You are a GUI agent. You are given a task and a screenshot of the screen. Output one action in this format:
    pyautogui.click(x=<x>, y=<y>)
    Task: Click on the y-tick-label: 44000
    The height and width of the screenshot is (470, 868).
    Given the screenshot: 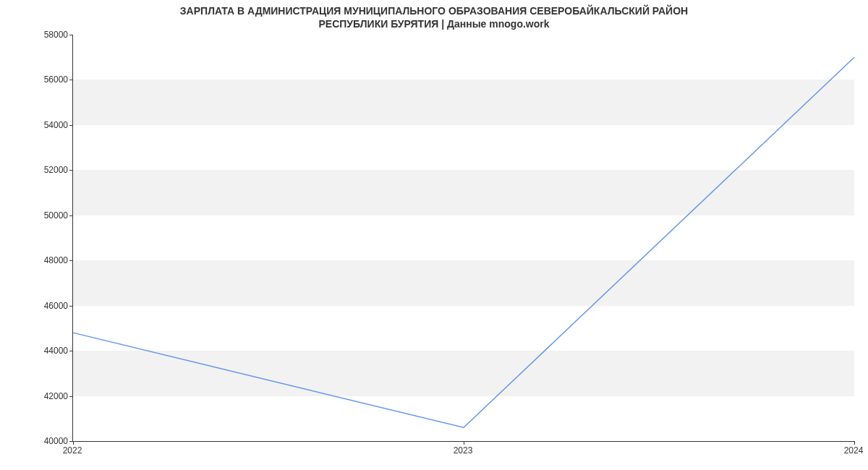 What is the action you would take?
    pyautogui.click(x=46, y=351)
    